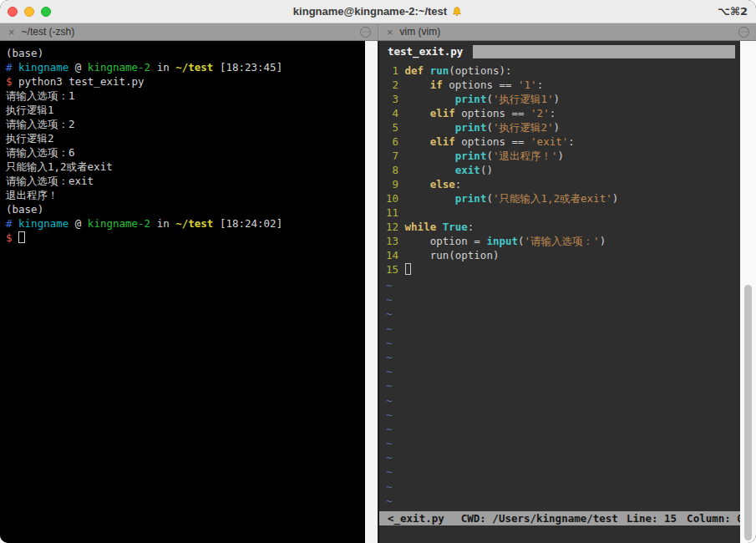  What do you see at coordinates (457, 12) in the screenshot?
I see `bell-icon` at bounding box center [457, 12].